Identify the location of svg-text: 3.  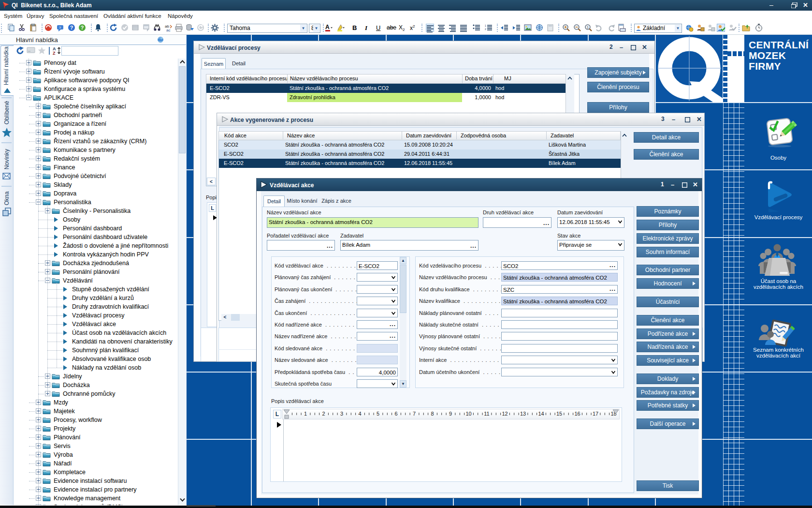
(342, 414).